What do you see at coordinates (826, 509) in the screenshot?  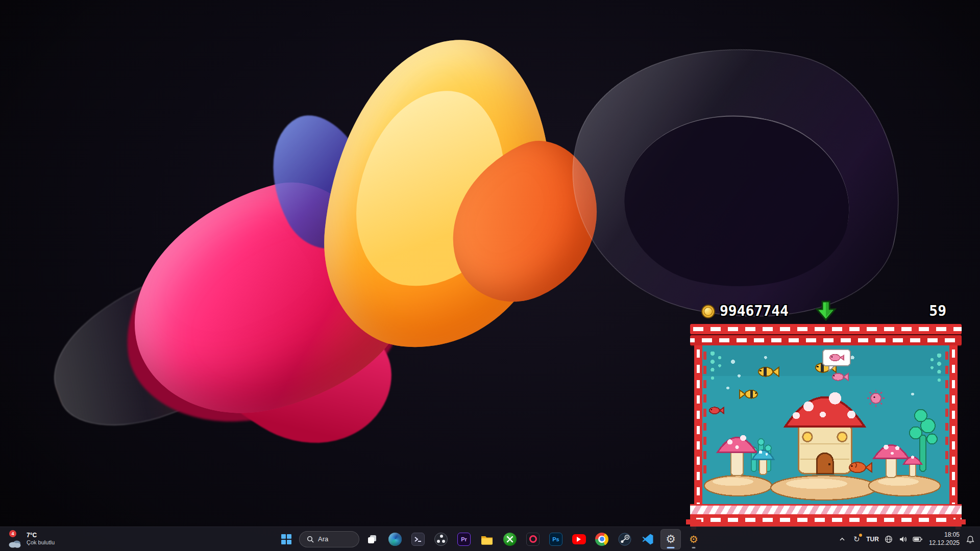 I see `frame-base-stripes` at bounding box center [826, 509].